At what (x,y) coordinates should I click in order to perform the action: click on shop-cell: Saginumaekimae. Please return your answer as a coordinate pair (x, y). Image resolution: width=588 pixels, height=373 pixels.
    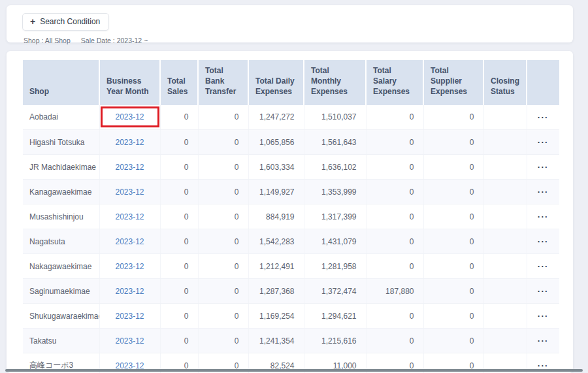
    Looking at the image, I should click on (61, 291).